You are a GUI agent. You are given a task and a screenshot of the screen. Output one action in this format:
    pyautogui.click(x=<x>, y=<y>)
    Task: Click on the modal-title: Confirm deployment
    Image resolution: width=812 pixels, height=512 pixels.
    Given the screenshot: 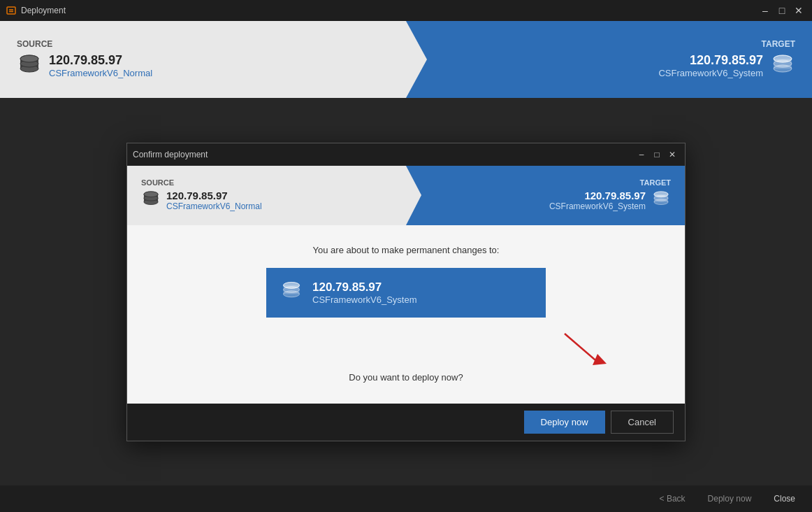 What is the action you would take?
    pyautogui.click(x=171, y=155)
    